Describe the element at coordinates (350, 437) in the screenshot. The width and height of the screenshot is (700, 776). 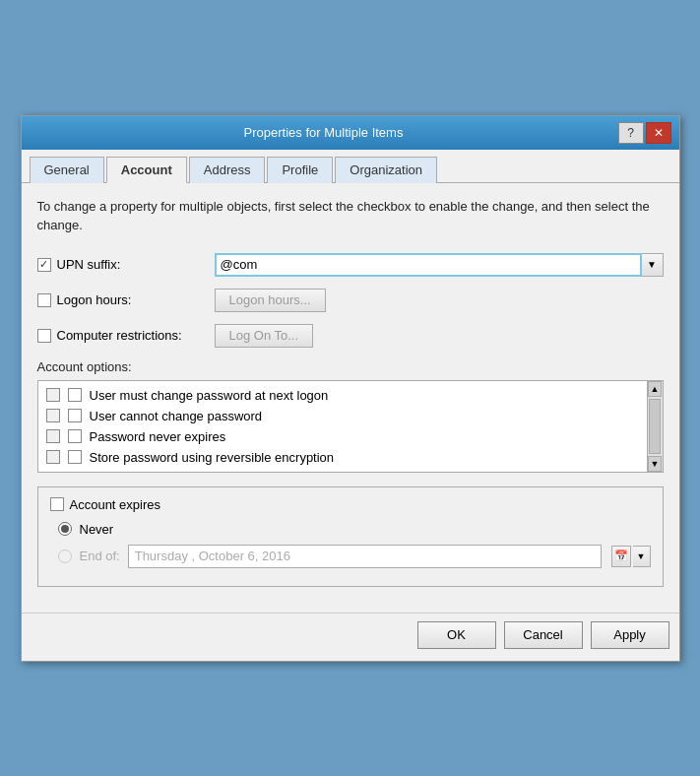
I see `list-item: Password never expires` at that location.